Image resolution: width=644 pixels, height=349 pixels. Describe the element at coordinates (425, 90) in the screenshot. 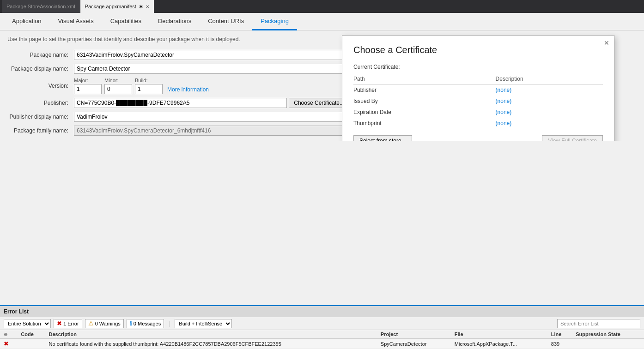

I see `cert-row-publisher-path: Publisher` at that location.